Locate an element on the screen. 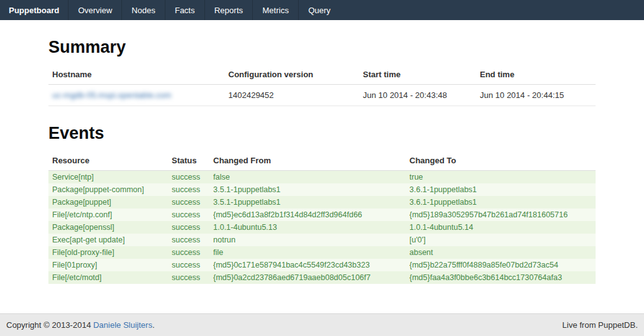 This screenshot has height=336, width=644. event-row: File[/etc/ntp.conf] success {md5}ec6d13a… is located at coordinates (322, 215).